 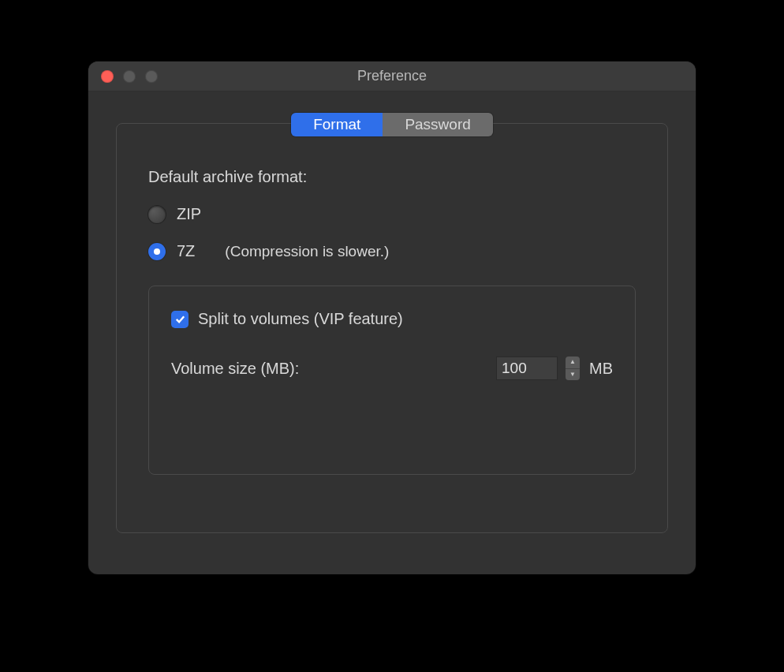 What do you see at coordinates (123, 77) in the screenshot?
I see `traffic-lights` at bounding box center [123, 77].